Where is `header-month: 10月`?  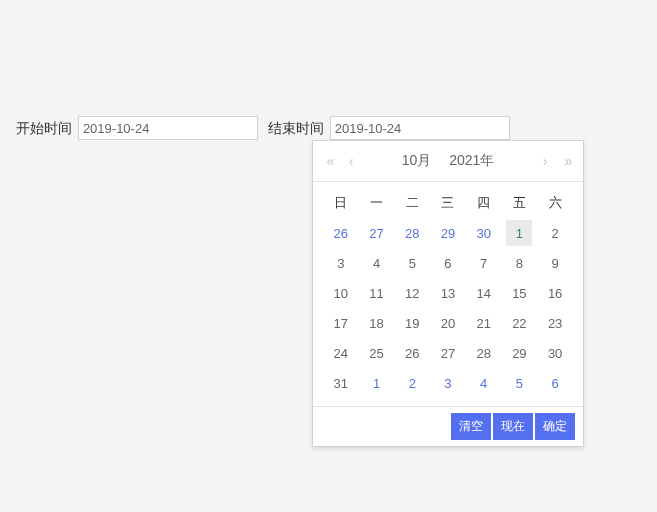 header-month: 10月 is located at coordinates (417, 161).